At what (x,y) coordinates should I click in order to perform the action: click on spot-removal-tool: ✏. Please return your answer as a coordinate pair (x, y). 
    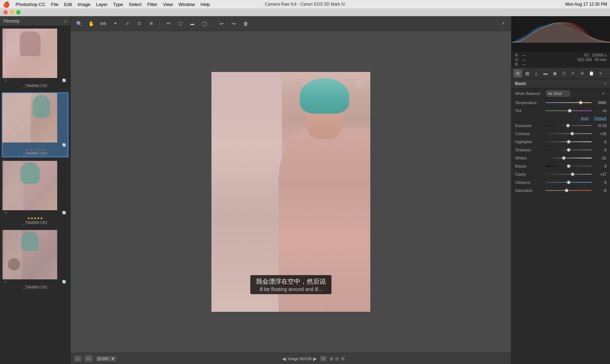
    Looking at the image, I should click on (168, 24).